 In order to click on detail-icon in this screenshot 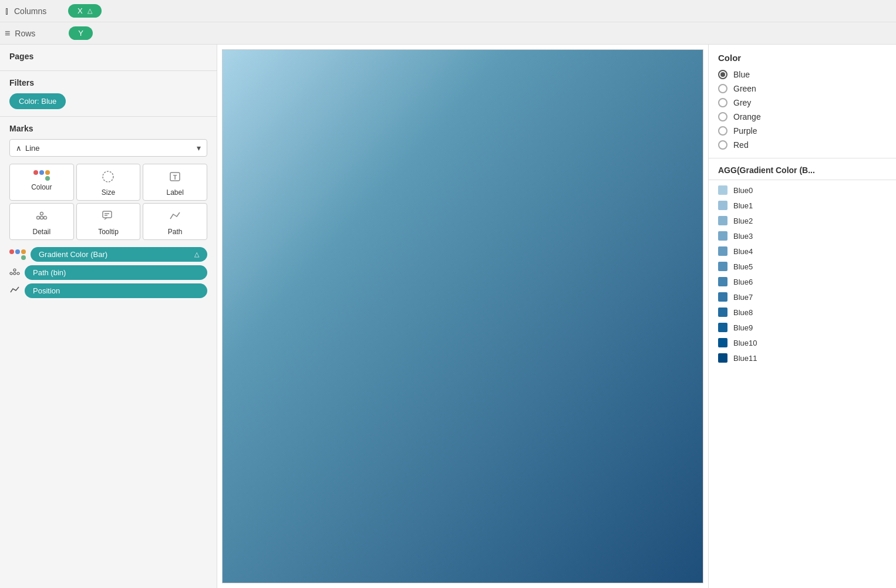, I will do `click(42, 217)`.